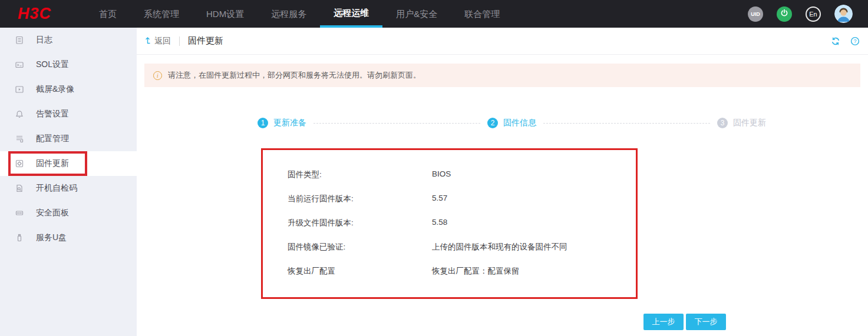  Describe the element at coordinates (836, 41) in the screenshot. I see `refresh-icon` at that location.